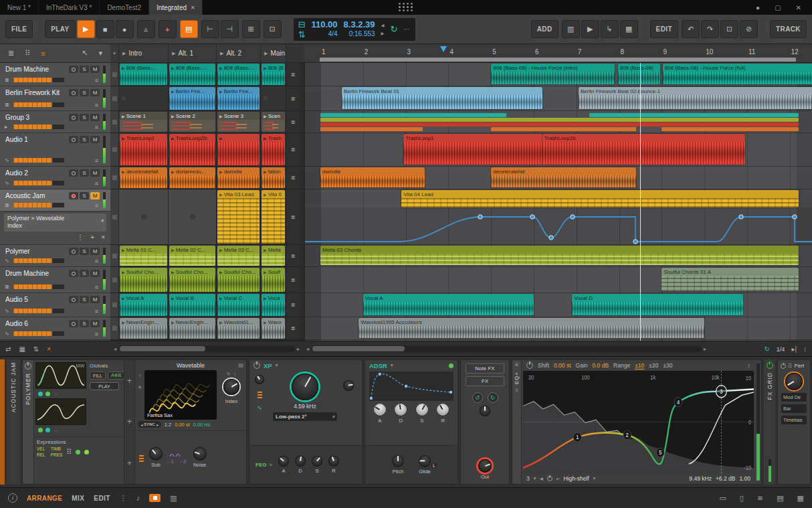 This screenshot has height=508, width=812. Describe the element at coordinates (273, 217) in the screenshot. I see `launcher-clip: ▶Vita 0` at that location.